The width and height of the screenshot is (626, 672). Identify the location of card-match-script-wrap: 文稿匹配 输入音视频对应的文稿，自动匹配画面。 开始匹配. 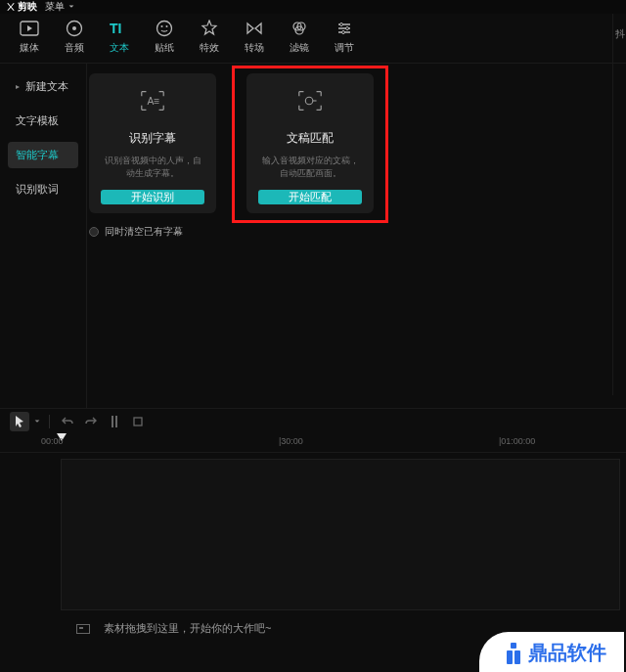
(310, 145).